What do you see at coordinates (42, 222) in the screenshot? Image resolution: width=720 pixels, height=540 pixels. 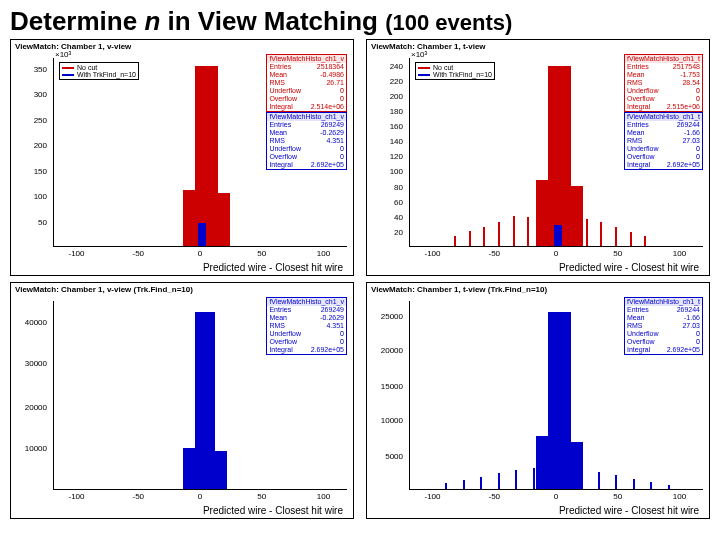 I see `ytick: 50` at bounding box center [42, 222].